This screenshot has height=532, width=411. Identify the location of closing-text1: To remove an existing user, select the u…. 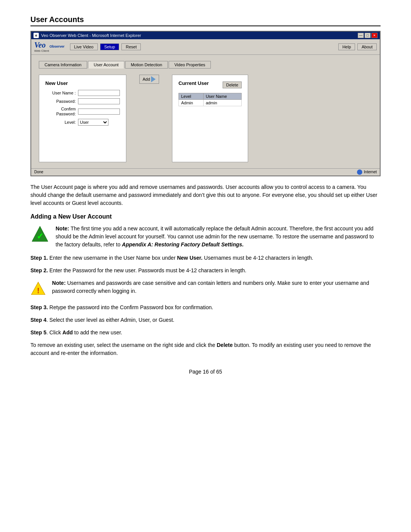
(124, 345).